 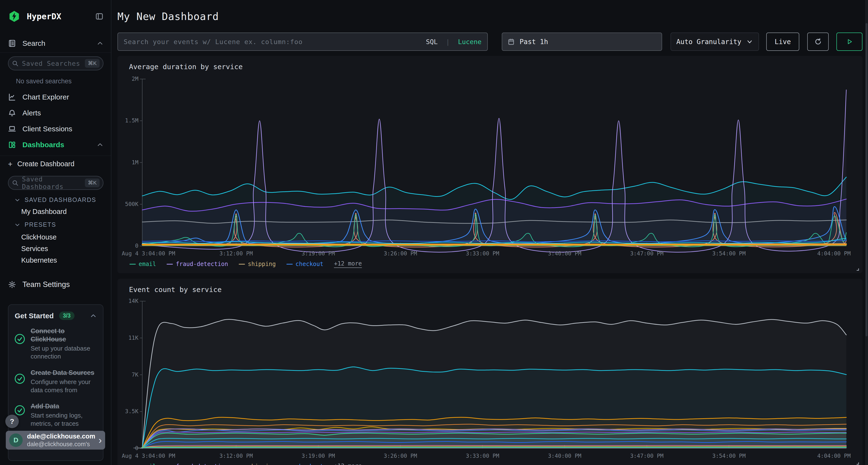 I want to click on section-label: PRESETS, so click(x=40, y=225).